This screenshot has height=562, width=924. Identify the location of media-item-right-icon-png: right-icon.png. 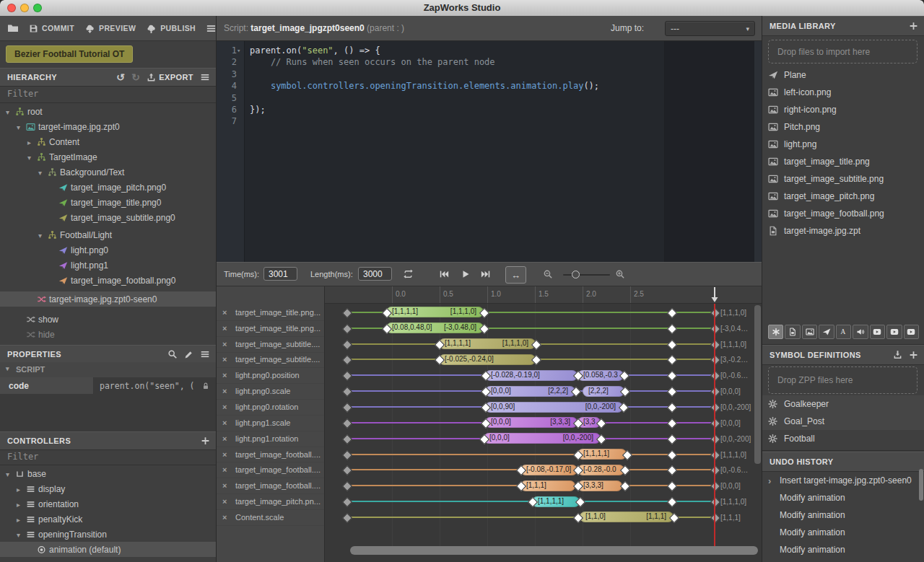
(843, 110).